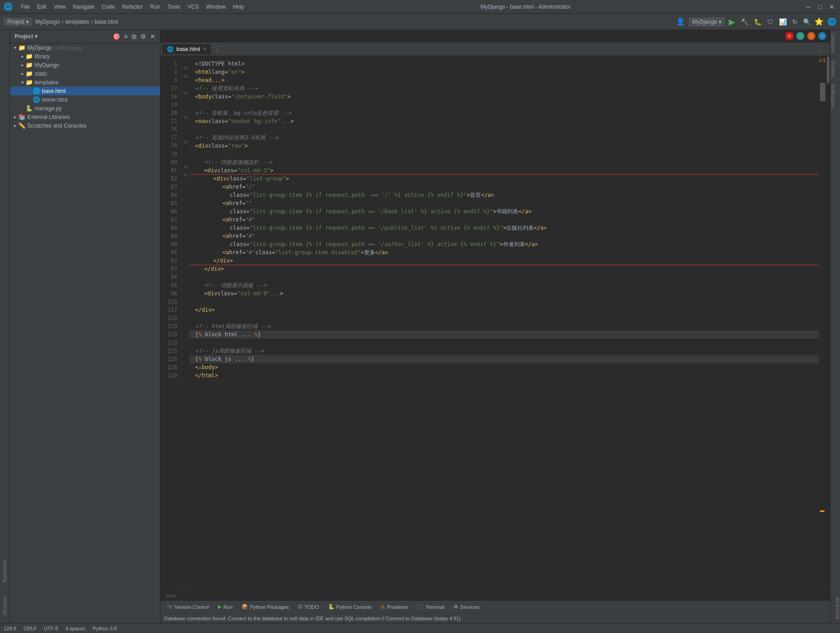 The height and width of the screenshot is (633, 840). I want to click on breadcrumb-root: MyDjango, so click(47, 22).